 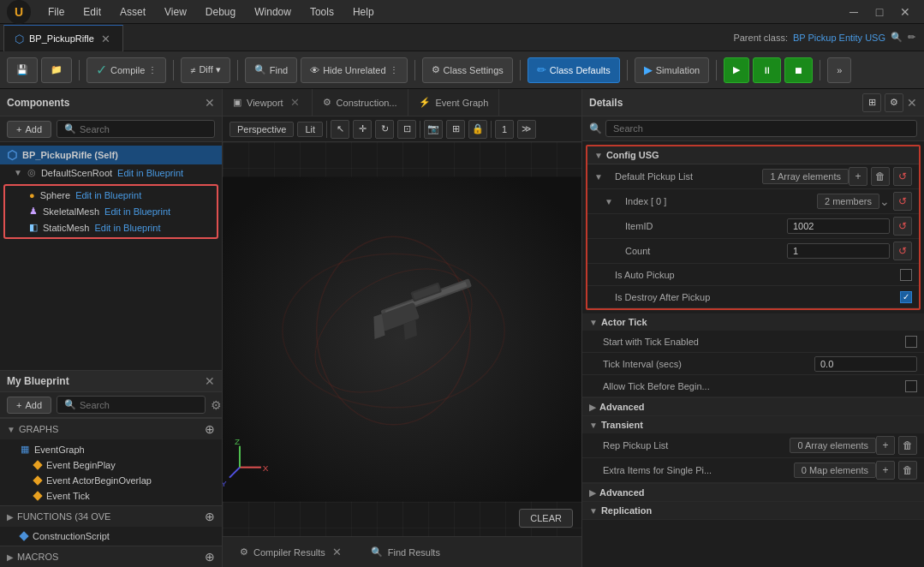 I want to click on menu-file: File, so click(x=57, y=12).